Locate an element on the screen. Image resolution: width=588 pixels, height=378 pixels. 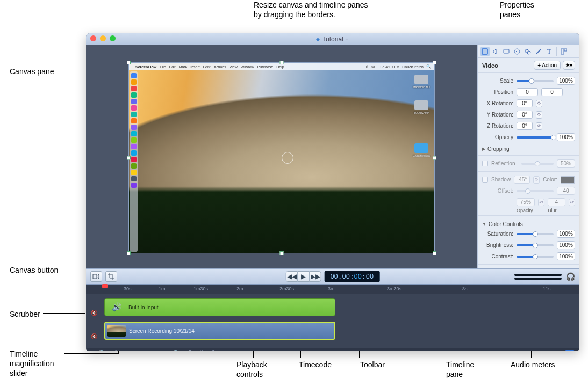
tab-layout is located at coordinates (564, 52).